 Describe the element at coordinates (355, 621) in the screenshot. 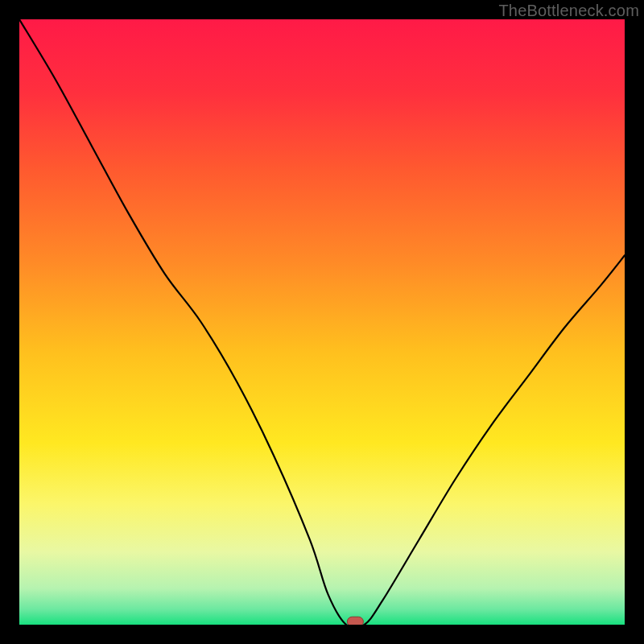

I see `optimal-marker` at that location.